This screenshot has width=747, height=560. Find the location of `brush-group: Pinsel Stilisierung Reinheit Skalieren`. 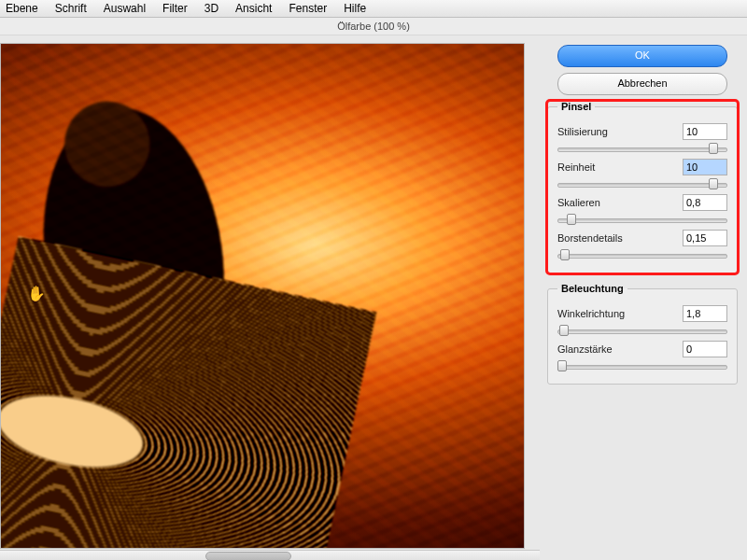

brush-group: Pinsel Stilisierung Reinheit Skalieren is located at coordinates (642, 187).